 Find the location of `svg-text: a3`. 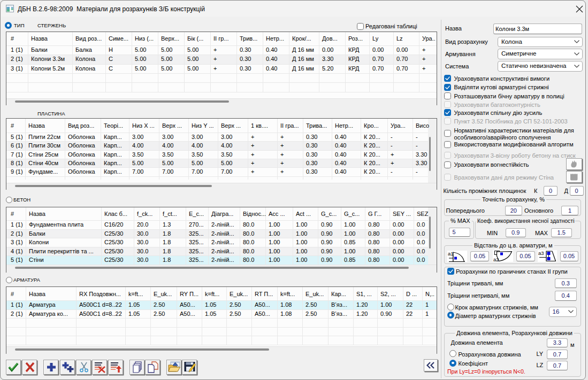

svg-text: a3 is located at coordinates (541, 253).